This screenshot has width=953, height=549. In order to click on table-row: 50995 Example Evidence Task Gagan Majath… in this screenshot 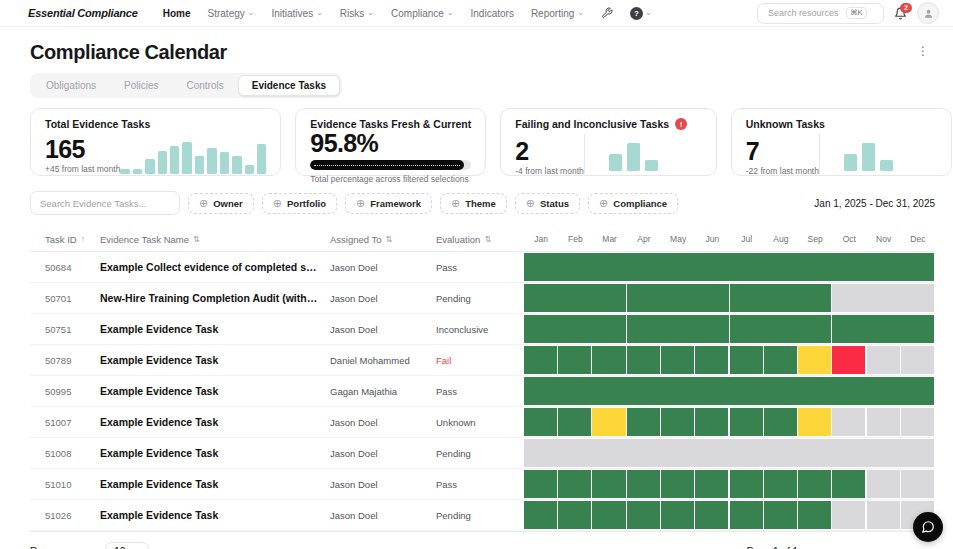, I will do `click(482, 392)`.